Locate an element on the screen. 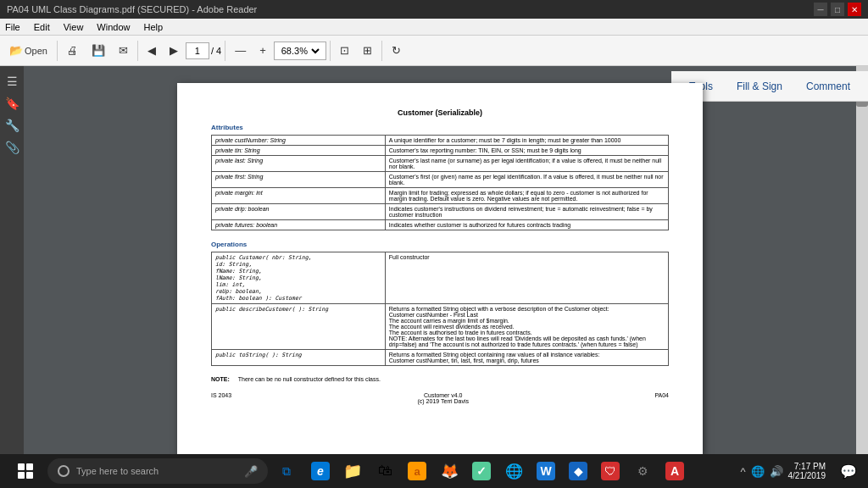 This screenshot has width=868, height=488. edge-app: e is located at coordinates (320, 471).